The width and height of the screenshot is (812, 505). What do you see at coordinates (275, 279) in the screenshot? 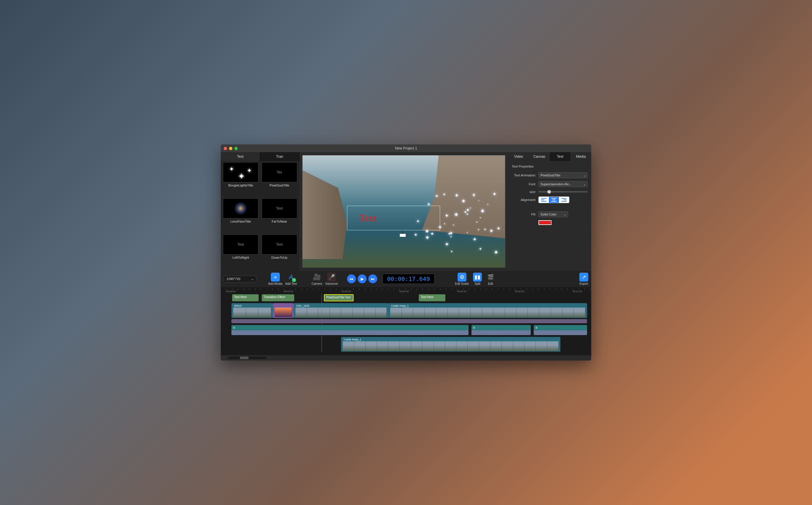
I see `add-media-button: ＋ Add Media` at bounding box center [275, 279].